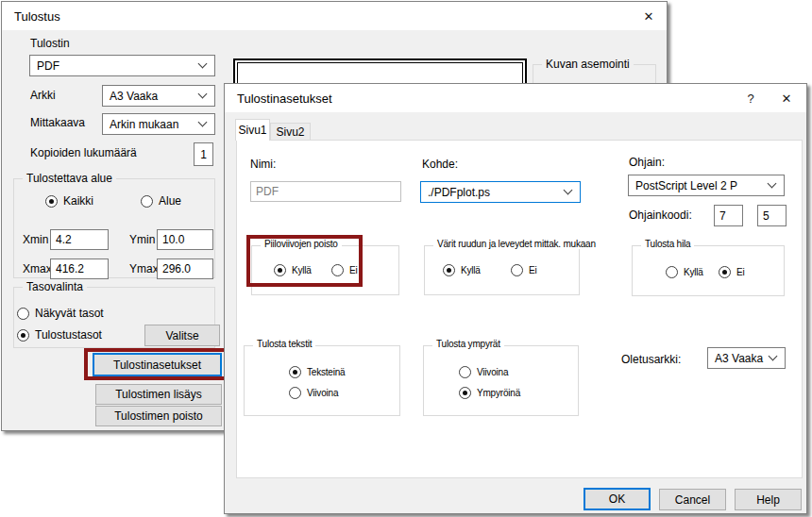  I want to click on printer-value: PDF, so click(113, 66).